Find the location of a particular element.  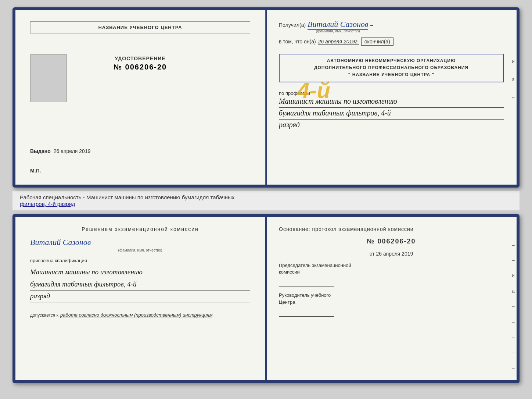

recipient-name-top: Виталий Сазонов is located at coordinates (338, 25).